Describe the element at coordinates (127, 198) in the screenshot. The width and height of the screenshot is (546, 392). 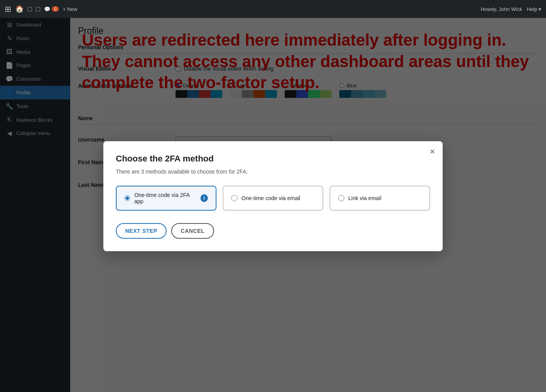
I see `method-app-radio` at that location.